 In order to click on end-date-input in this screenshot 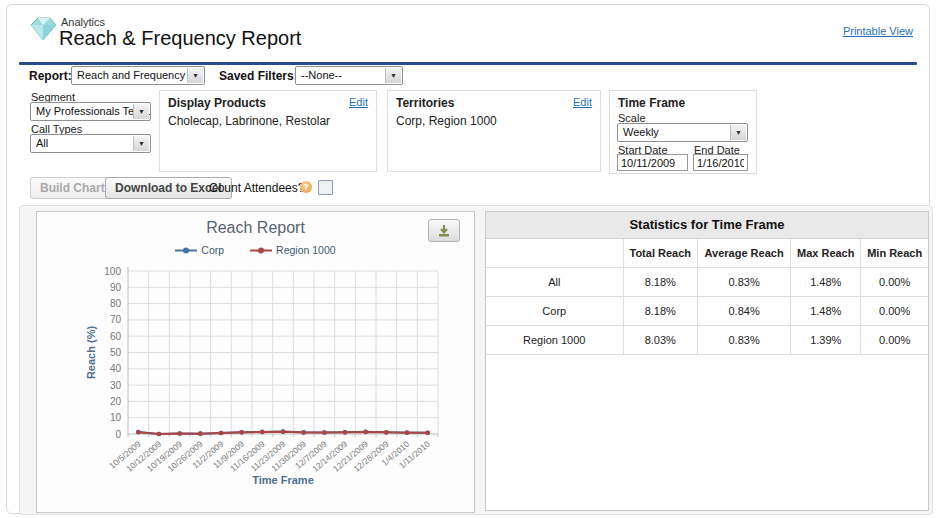, I will do `click(720, 162)`.